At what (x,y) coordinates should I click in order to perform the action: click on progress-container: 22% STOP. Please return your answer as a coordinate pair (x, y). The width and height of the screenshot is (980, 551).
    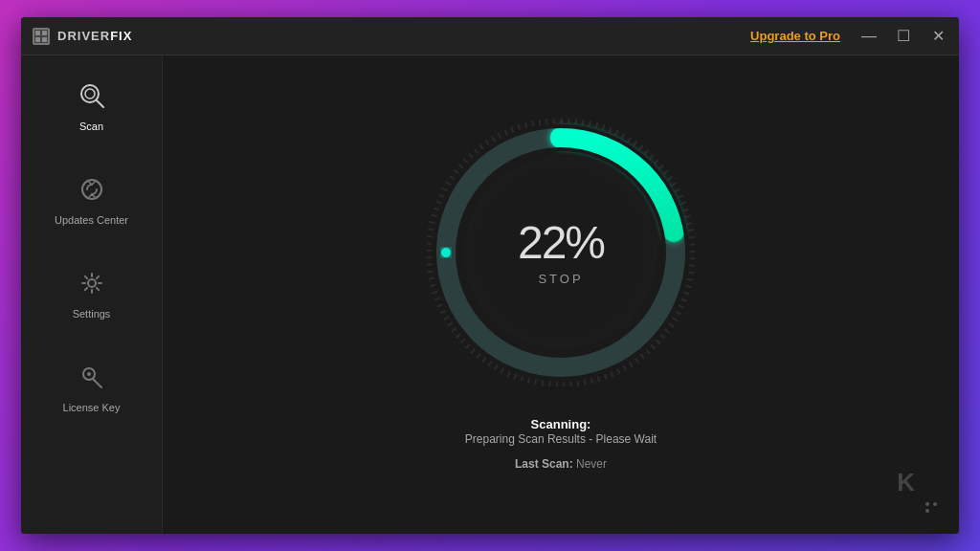
    Looking at the image, I should click on (561, 253).